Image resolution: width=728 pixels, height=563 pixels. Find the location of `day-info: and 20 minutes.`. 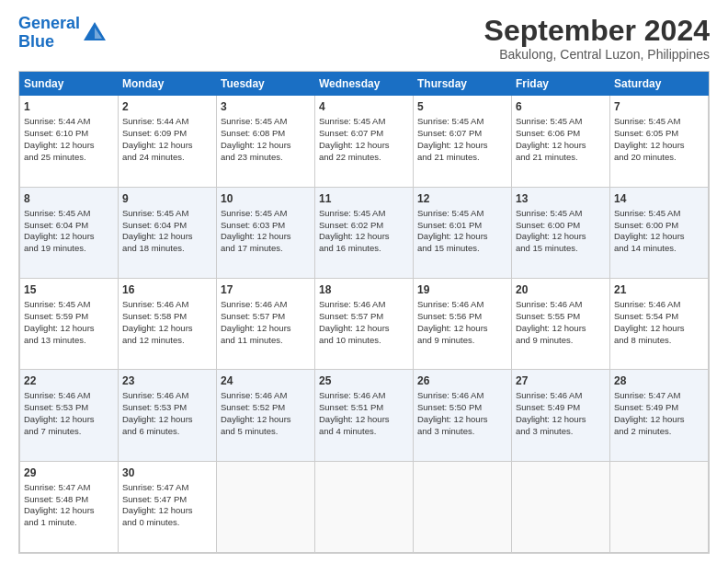

day-info: and 20 minutes. is located at coordinates (659, 158).